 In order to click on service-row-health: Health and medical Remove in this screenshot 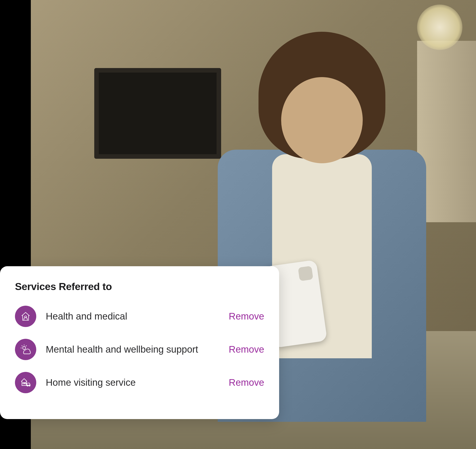, I will do `click(139, 316)`.